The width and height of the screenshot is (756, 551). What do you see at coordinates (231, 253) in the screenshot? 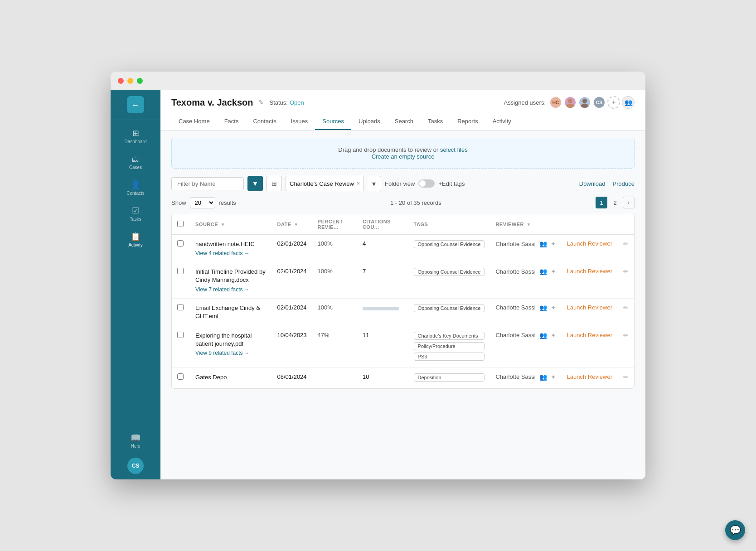
I see `related-facts-link: View 4 related facts →` at bounding box center [231, 253].